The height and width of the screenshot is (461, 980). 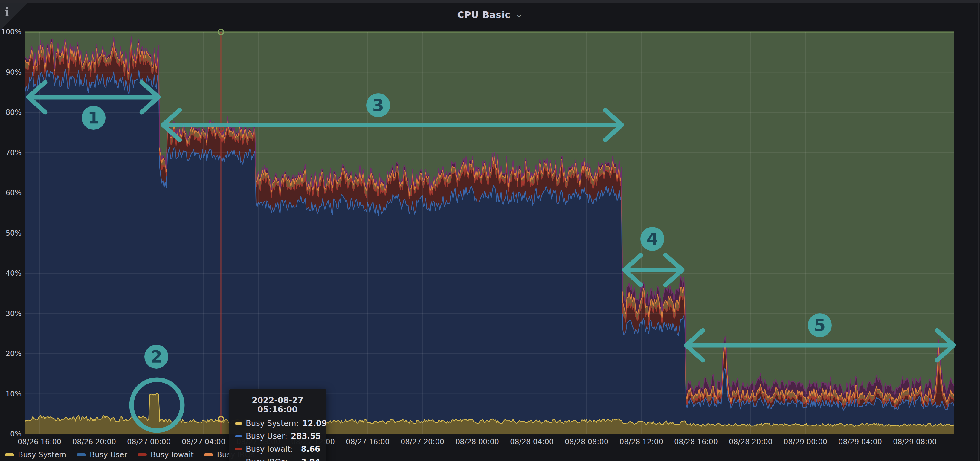 What do you see at coordinates (11, 153) in the screenshot?
I see `y-axis-label: 70%` at bounding box center [11, 153].